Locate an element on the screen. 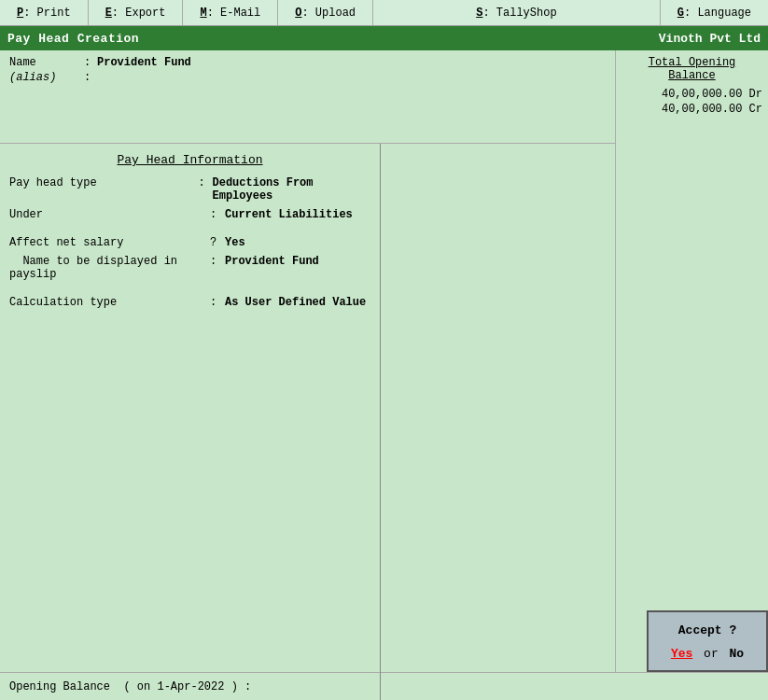 This screenshot has height=700, width=768. accept-title: Accept ? is located at coordinates (707, 631).